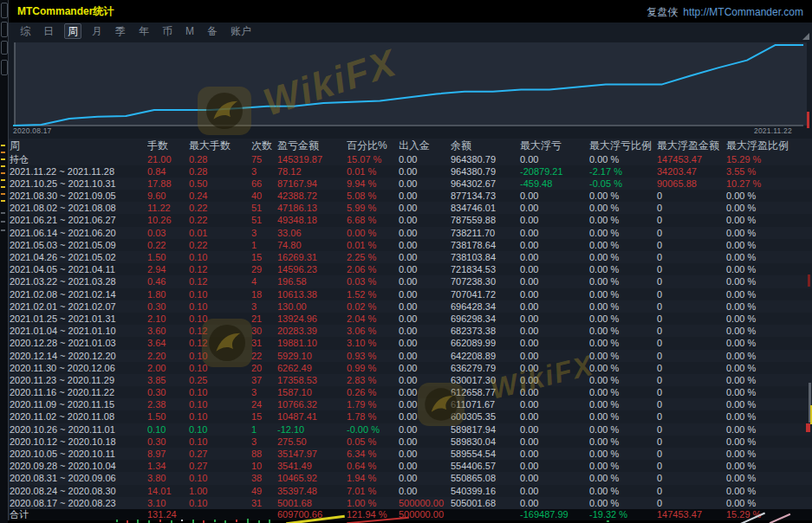 Image resolution: width=812 pixels, height=523 pixels. What do you see at coordinates (411, 245) in the screenshot?
I see `table-row: 2021.05.03 ~ 2021.05.090.220.22174.800.0…` at bounding box center [411, 245].